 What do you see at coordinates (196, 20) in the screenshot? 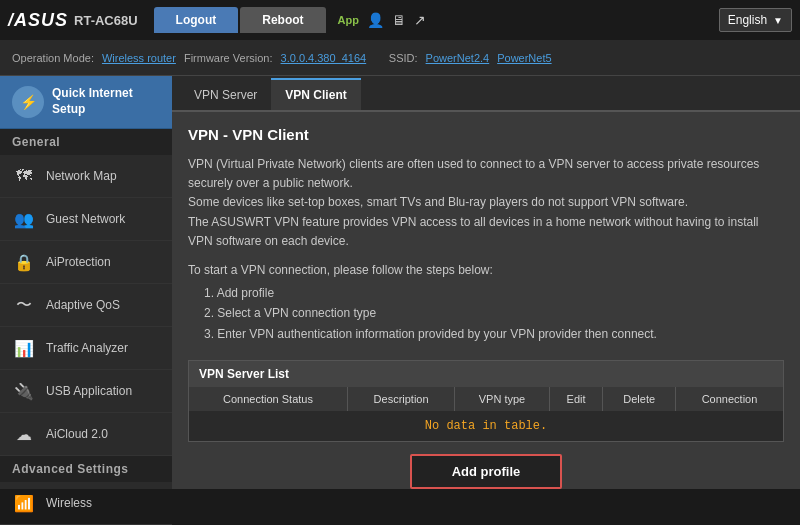
I see `logout-button: Logout` at bounding box center [196, 20].